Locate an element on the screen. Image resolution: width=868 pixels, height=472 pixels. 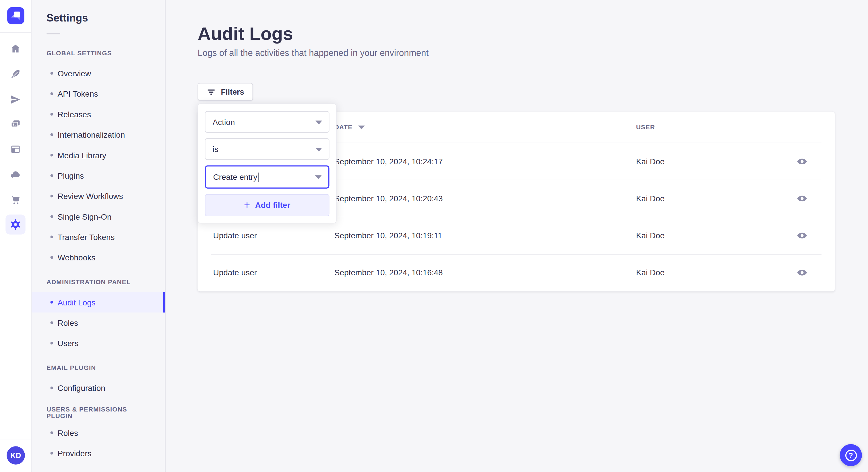
cell-date: September 10, 2024, 10:16:48 is located at coordinates (485, 273).